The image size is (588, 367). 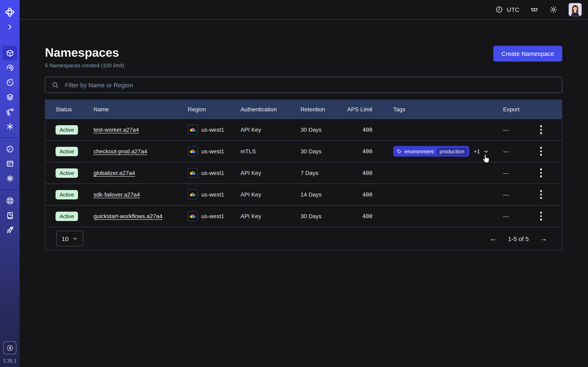 I want to click on topbar: UTC, so click(x=304, y=10).